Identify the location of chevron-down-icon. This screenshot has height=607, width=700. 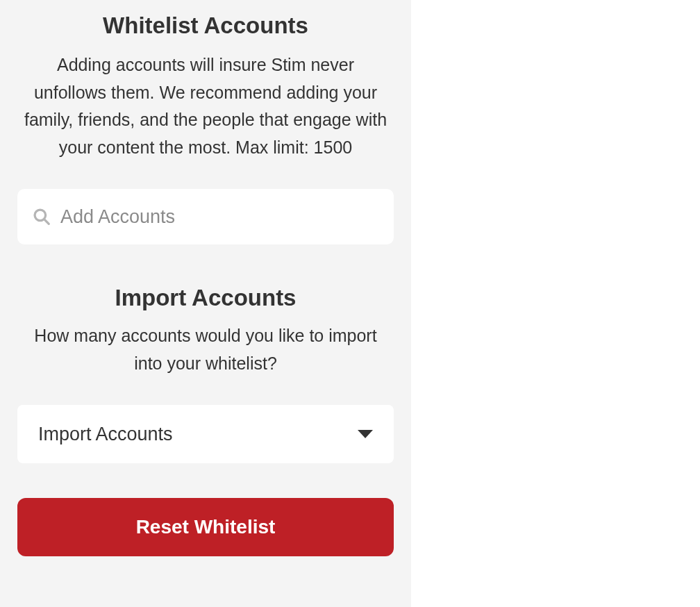
(365, 434).